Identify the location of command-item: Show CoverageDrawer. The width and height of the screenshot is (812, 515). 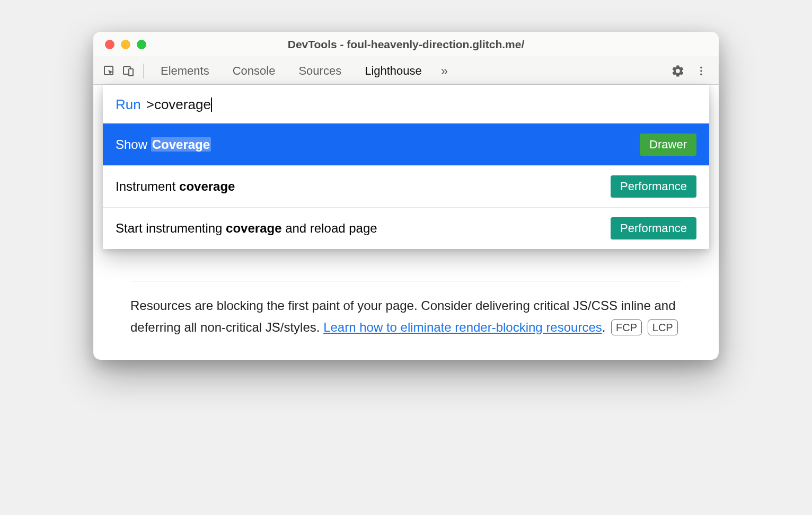
(406, 144).